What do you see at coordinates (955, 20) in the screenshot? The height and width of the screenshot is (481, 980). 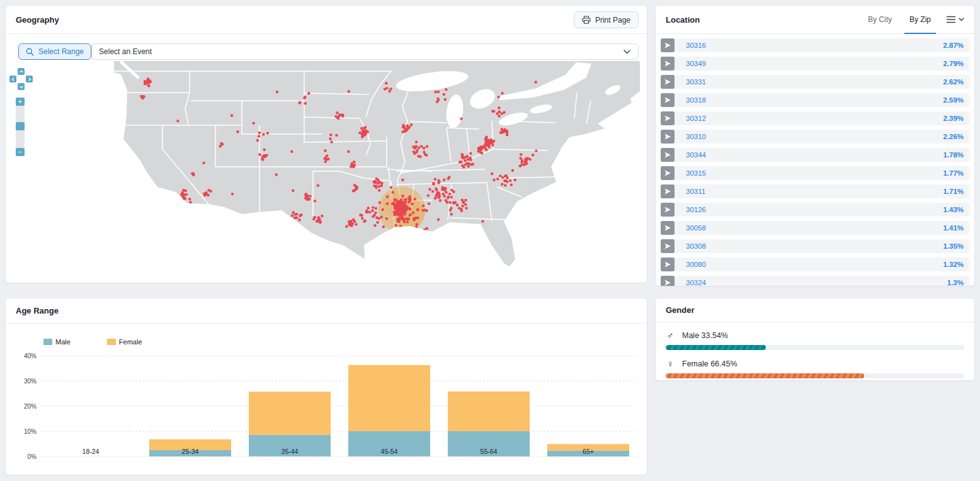 I see `list-options-menu` at bounding box center [955, 20].